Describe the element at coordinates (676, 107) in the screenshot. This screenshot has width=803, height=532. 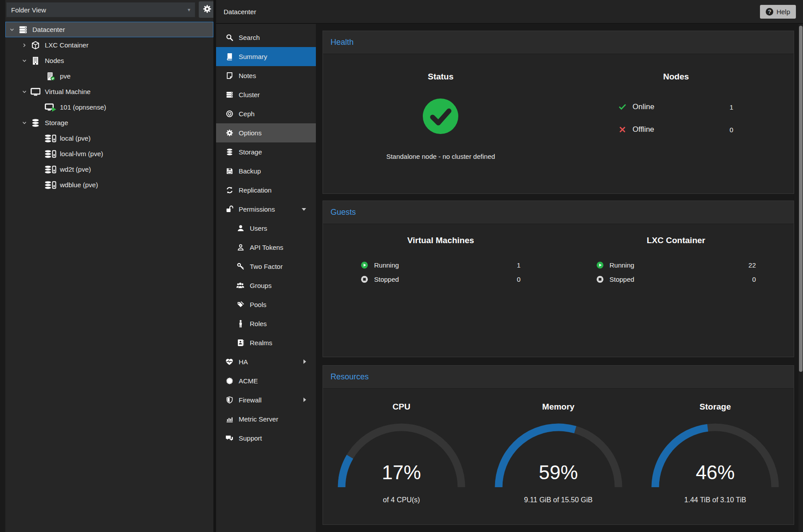
I see `nodes-column: Nodes Online1Offline0` at that location.